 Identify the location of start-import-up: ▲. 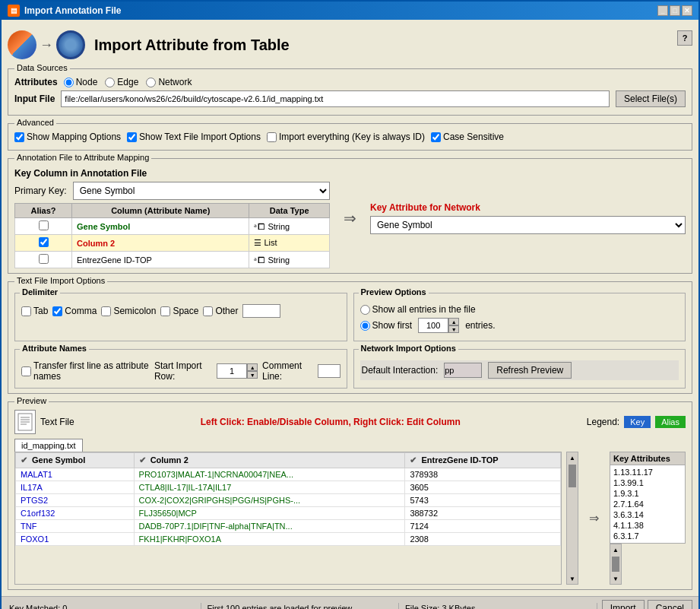
(252, 367).